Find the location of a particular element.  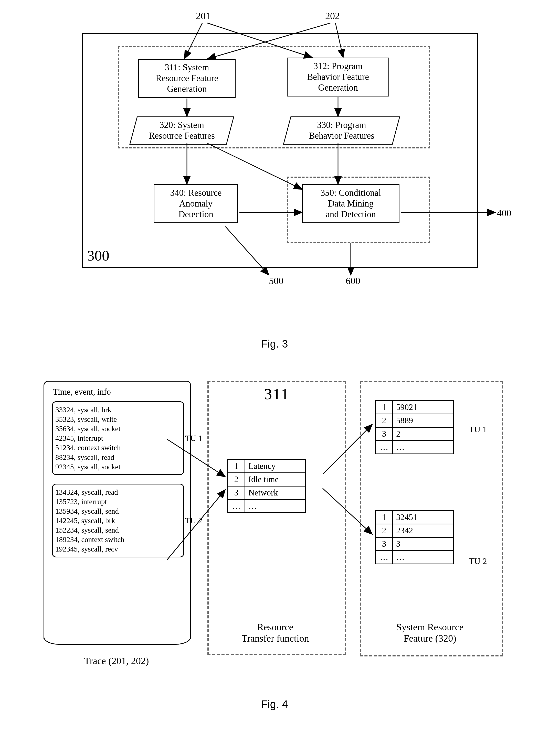

tu1-label: TU 1 is located at coordinates (194, 438).